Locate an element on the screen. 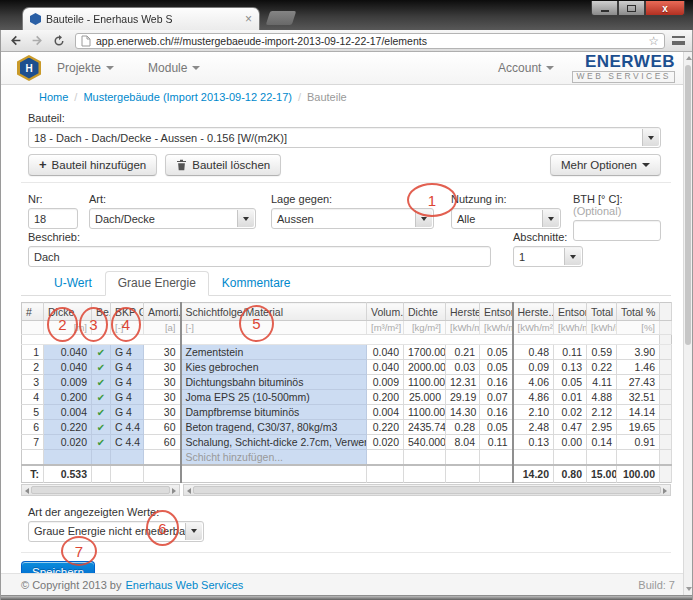 The height and width of the screenshot is (600, 693). cell-total_pct: 32.51 is located at coordinates (638, 398).